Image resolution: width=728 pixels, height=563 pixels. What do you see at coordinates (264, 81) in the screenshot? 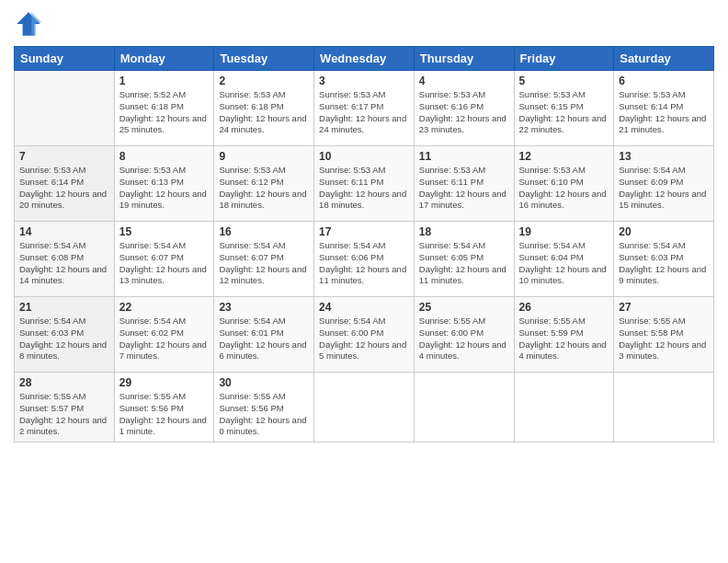
I see `day-number: 2` at bounding box center [264, 81].